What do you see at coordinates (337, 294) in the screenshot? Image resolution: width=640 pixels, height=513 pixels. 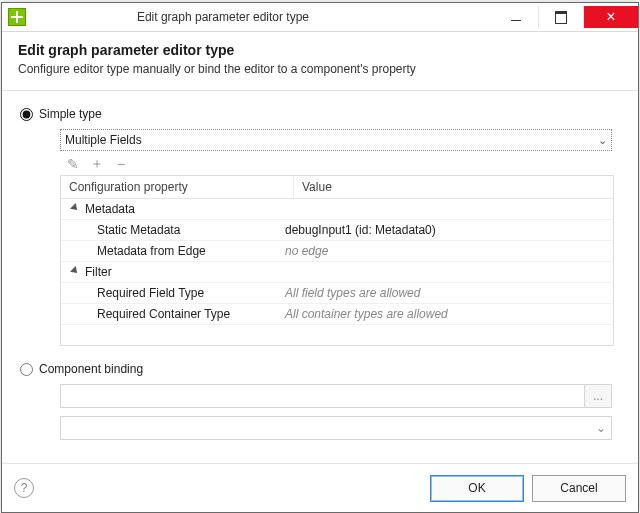 I see `row-required-field-type: Required Field Type All field types are …` at bounding box center [337, 294].